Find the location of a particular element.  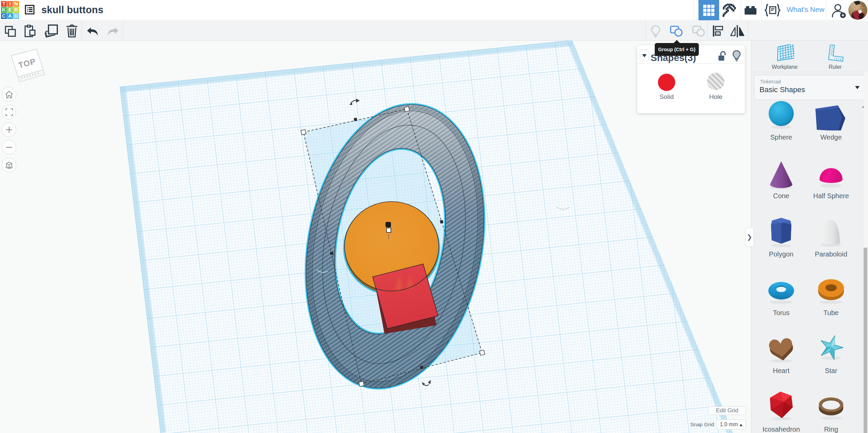

svg-text: K is located at coordinates (4, 9).